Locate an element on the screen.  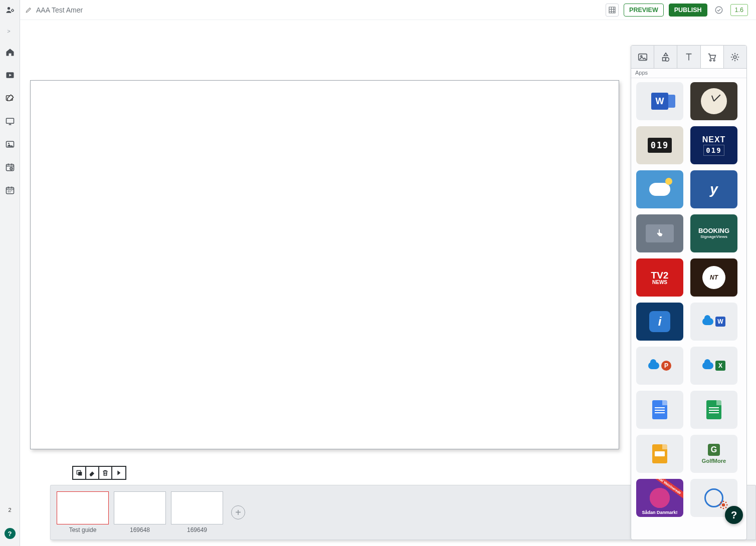
app-tile-google-slides is located at coordinates (660, 454).